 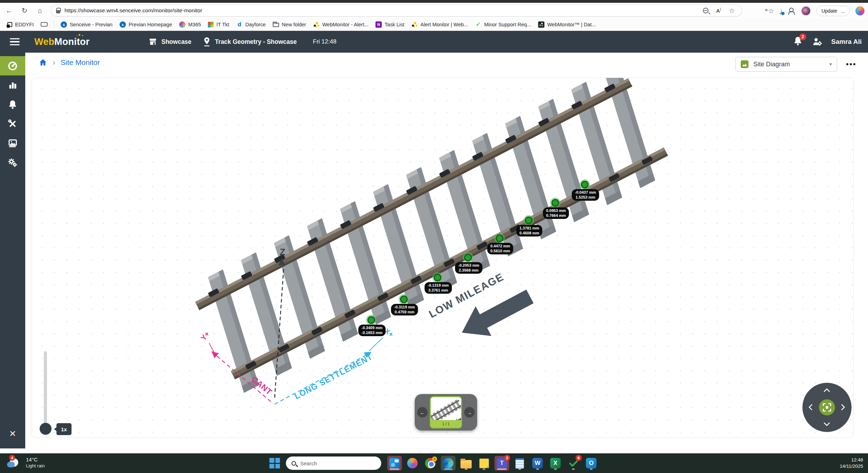 What do you see at coordinates (87, 25) in the screenshot?
I see `bookmark-senceive-previan: sSenceive - Previan` at bounding box center [87, 25].